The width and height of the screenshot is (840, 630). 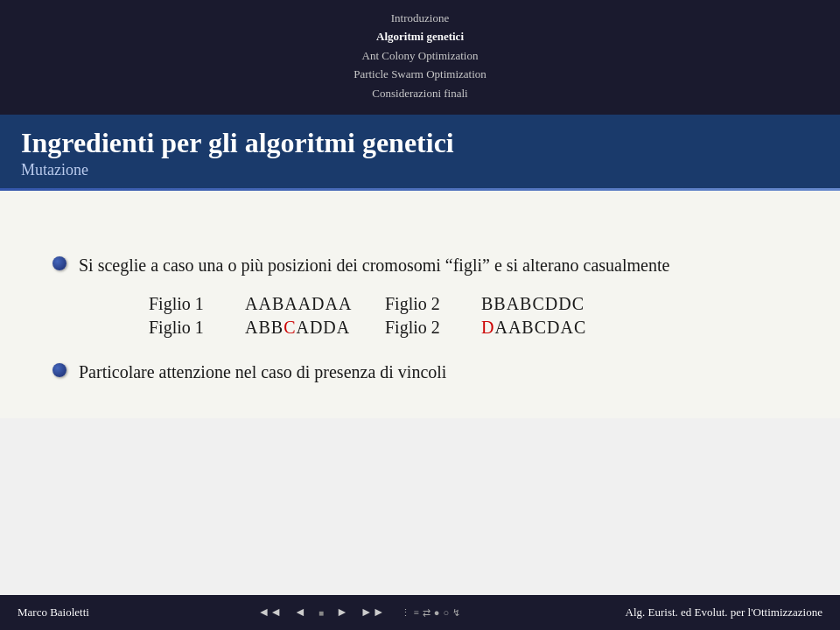 I want to click on seq3-suffix: AABCDAC, so click(x=541, y=327).